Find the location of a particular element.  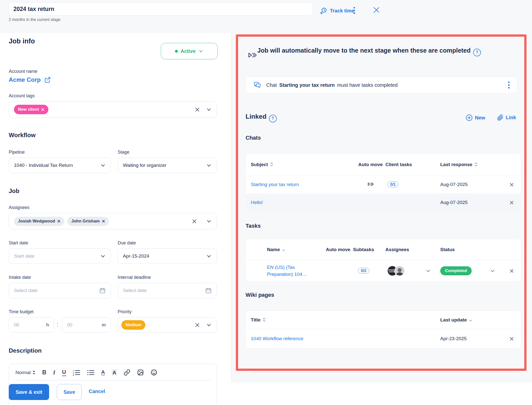

job-menu-button is located at coordinates (354, 10).